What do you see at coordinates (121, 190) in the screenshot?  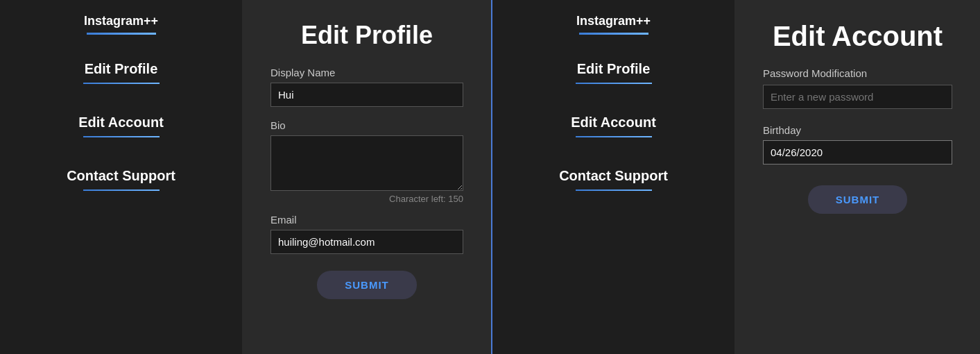 I see `left-nav-underline-contact-support` at bounding box center [121, 190].